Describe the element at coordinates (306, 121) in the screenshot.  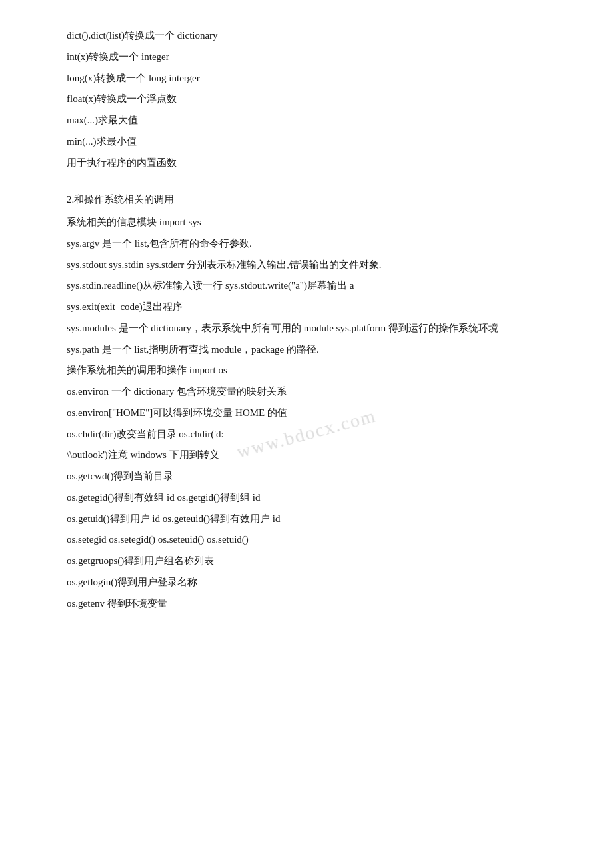
I see `line-max: max(...)求最大值` at that location.